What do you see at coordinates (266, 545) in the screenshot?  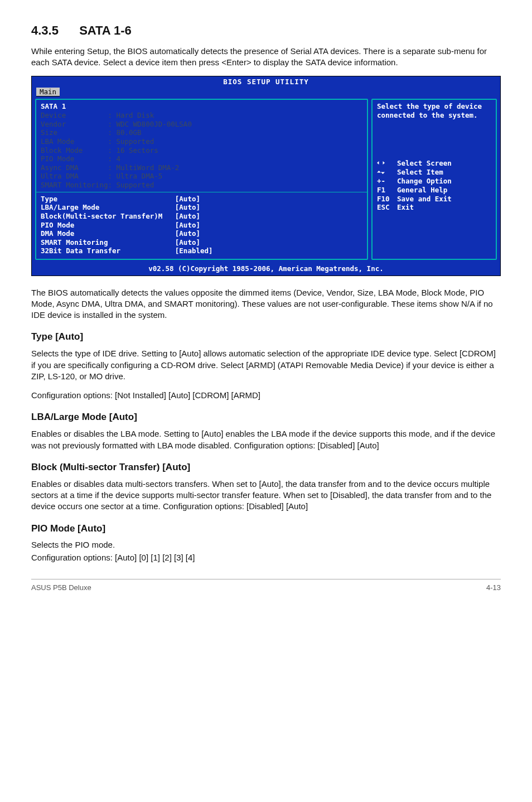 I see `item-pio-body: Selects the PIO mode.` at bounding box center [266, 545].